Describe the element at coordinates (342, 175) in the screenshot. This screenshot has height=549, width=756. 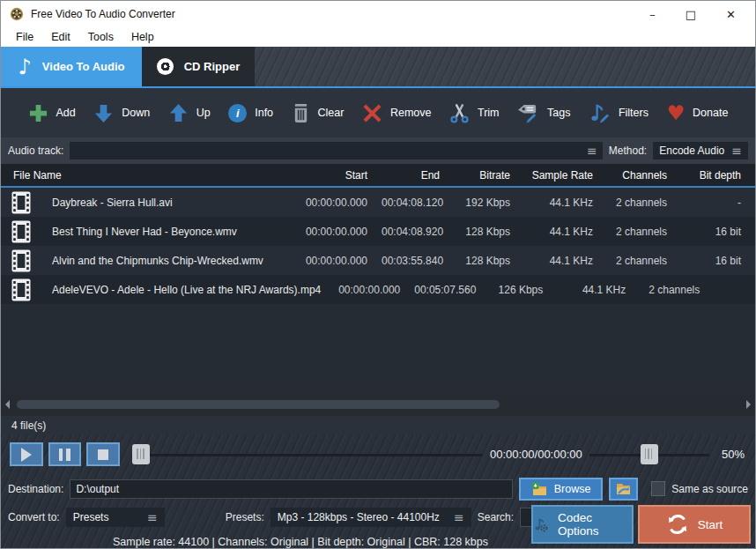
I see `col-start: Start` at that location.